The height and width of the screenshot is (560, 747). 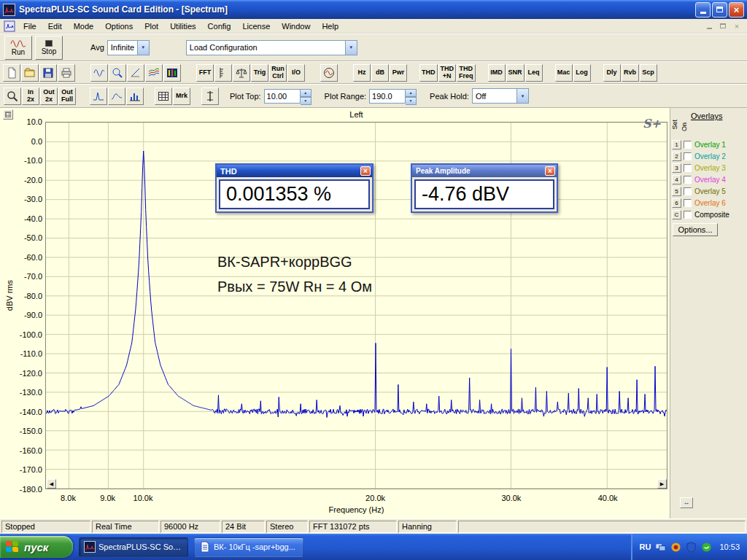 What do you see at coordinates (12, 96) in the screenshot?
I see `zoom-tool-button` at bounding box center [12, 96].